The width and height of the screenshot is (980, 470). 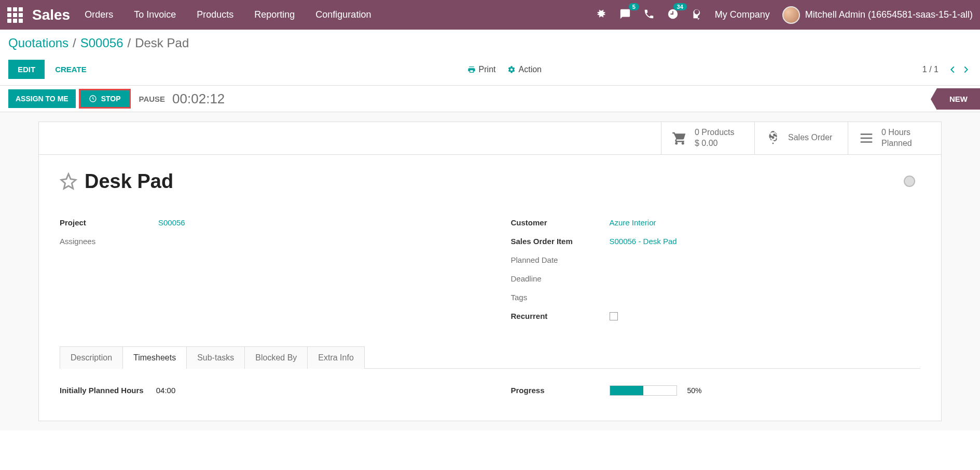 What do you see at coordinates (490, 357) in the screenshot?
I see `tabs: Description Timesheets Sub-tasks Blocked…` at bounding box center [490, 357].